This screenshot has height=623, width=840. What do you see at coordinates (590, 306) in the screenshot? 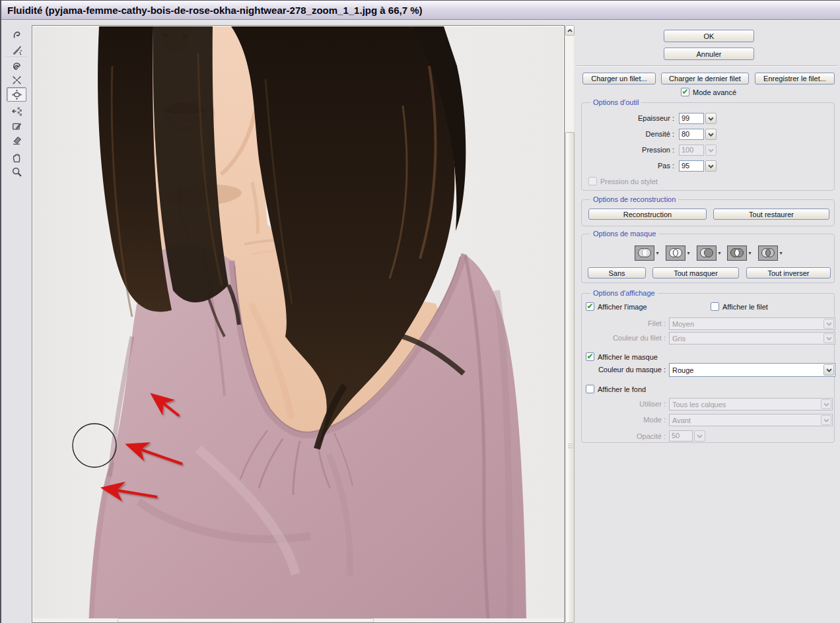
I see `show-image-checkbox` at bounding box center [590, 306].